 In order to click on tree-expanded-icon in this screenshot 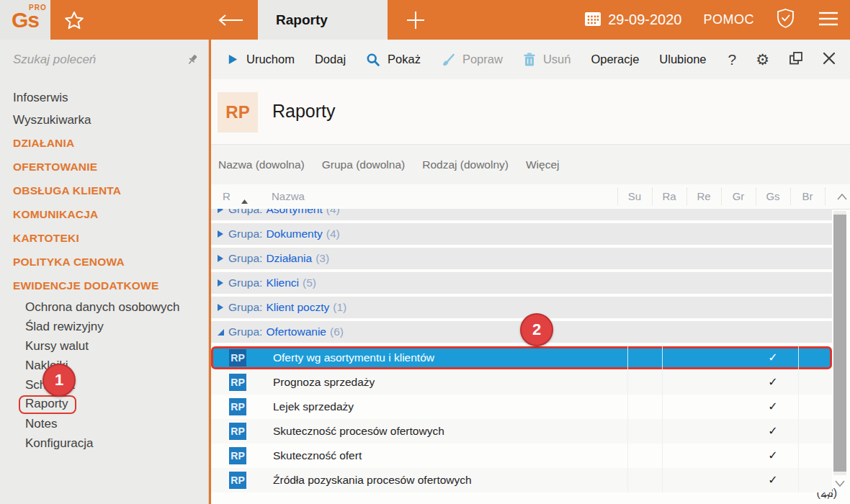, I will do `click(220, 333)`.